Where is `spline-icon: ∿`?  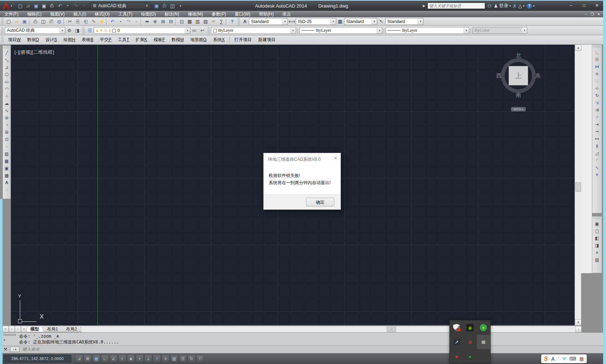
spline-icon: ∿ is located at coordinates (7, 111).